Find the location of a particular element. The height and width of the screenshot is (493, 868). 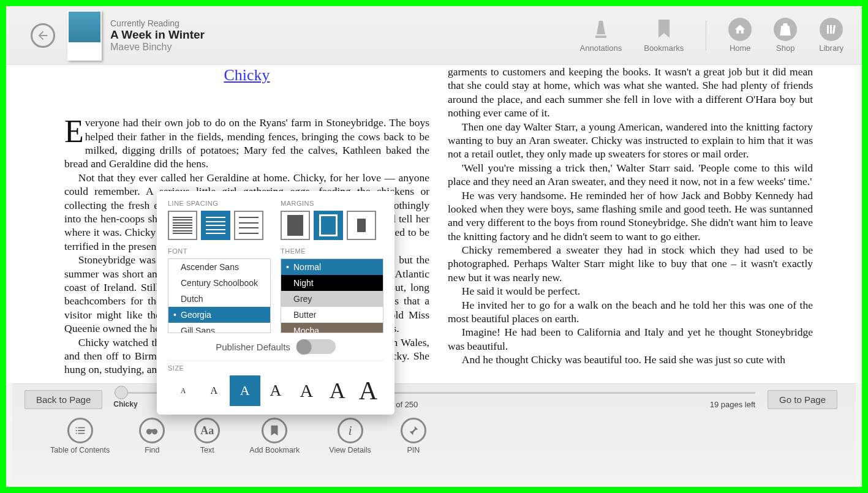

margin-medium is located at coordinates (328, 225).